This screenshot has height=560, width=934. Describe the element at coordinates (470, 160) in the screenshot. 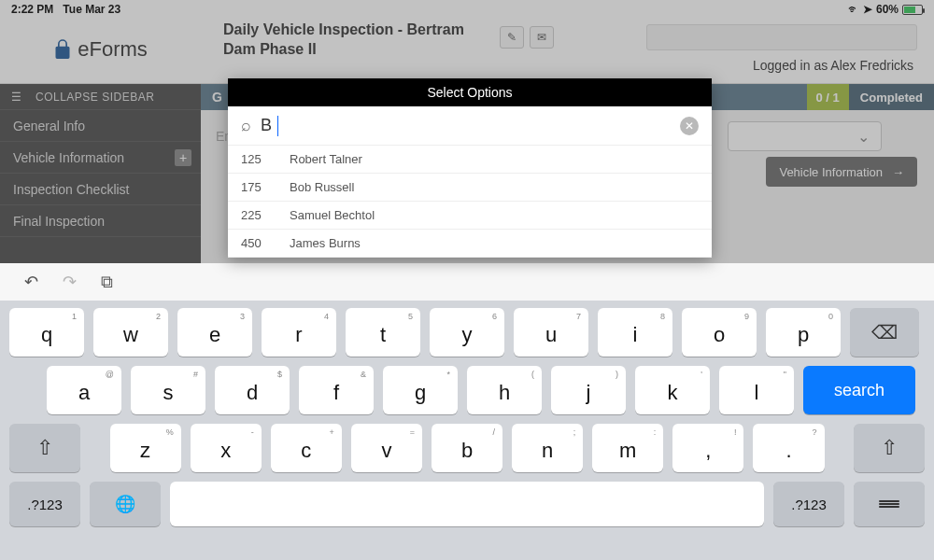

I see `option-row: 125Robert Talner` at that location.